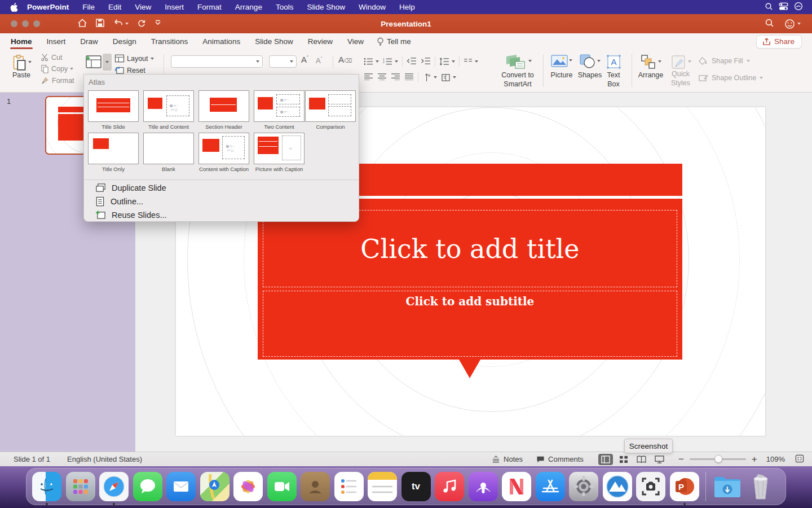 The width and height of the screenshot is (812, 508). Describe the element at coordinates (142, 24) in the screenshot. I see `redo-icon` at that location.